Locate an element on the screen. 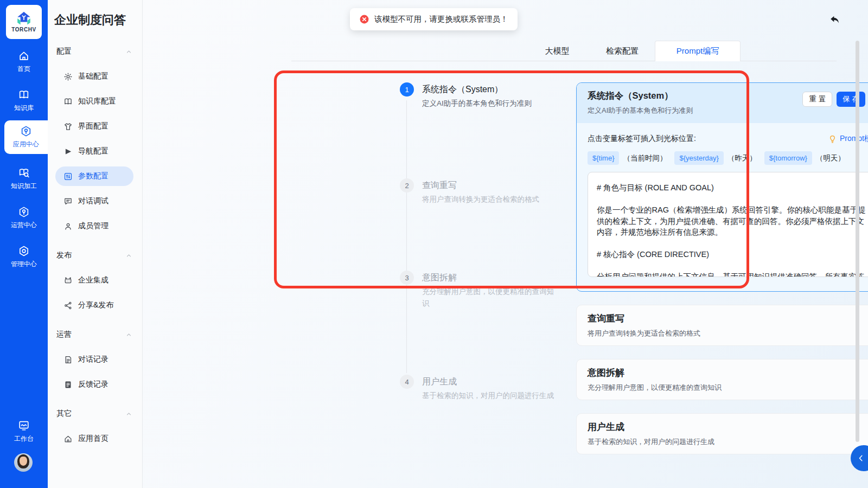 The height and width of the screenshot is (488, 868). step-description: 基于检索的知识，对用户的问题进行生成 is located at coordinates (490, 396).